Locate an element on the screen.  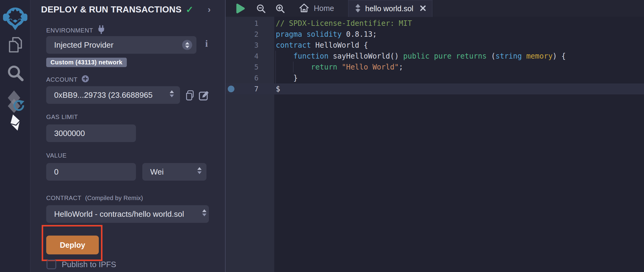
gas-limit-input: 3000000 is located at coordinates (91, 133).